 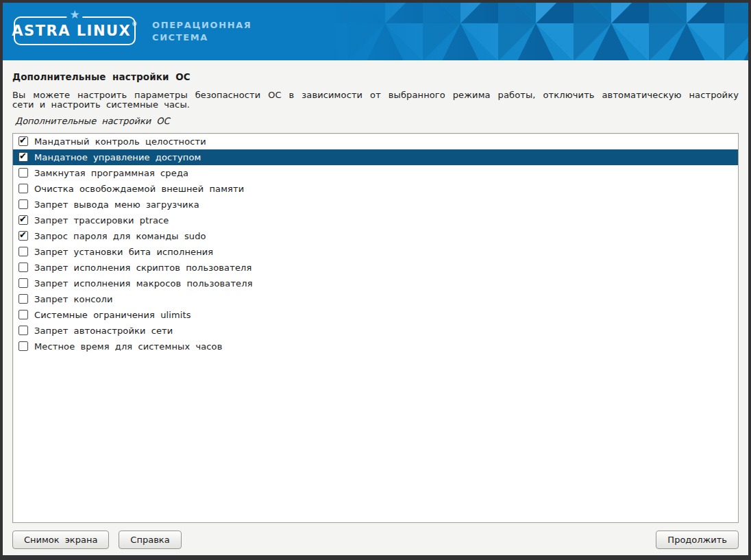 What do you see at coordinates (60, 540) in the screenshot?
I see `screenshot-button: Снимок экрана` at bounding box center [60, 540].